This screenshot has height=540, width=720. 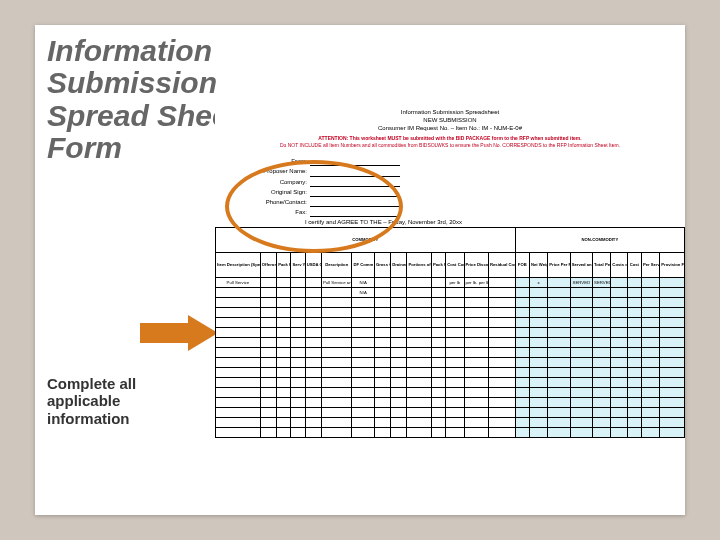 What do you see at coordinates (602, 266) in the screenshot?
I see `column-header: Total Per Cost` at bounding box center [602, 266].